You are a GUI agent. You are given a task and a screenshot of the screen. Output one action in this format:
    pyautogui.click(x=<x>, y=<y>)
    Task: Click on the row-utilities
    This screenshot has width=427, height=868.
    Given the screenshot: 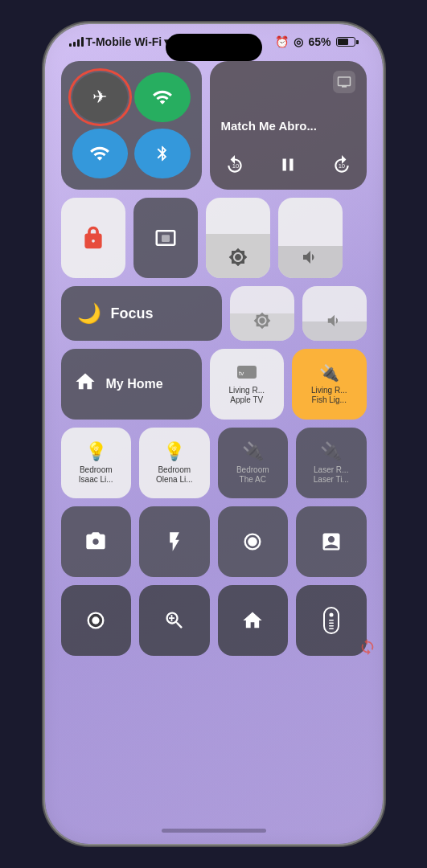 What is the action you would take?
    pyautogui.click(x=214, y=542)
    